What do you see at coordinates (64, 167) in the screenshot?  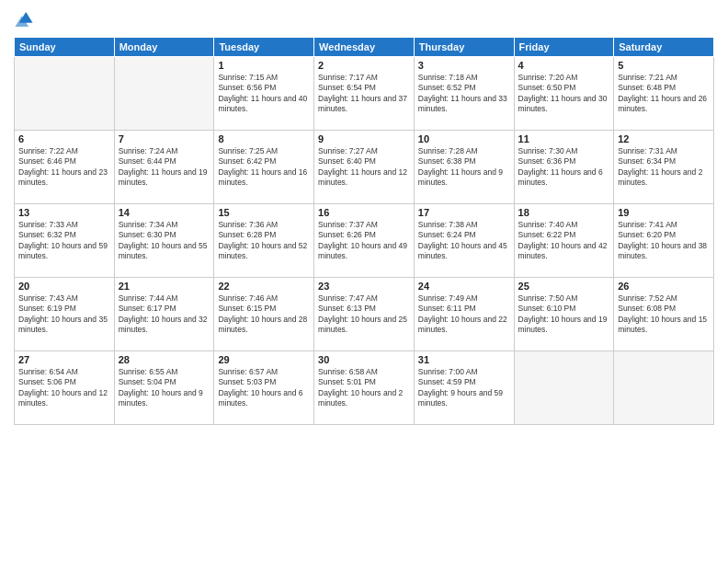 I see `cell-info: Sunrise: 7:22 AMSunset: 6:46 PMDaylight:…` at bounding box center [64, 167].